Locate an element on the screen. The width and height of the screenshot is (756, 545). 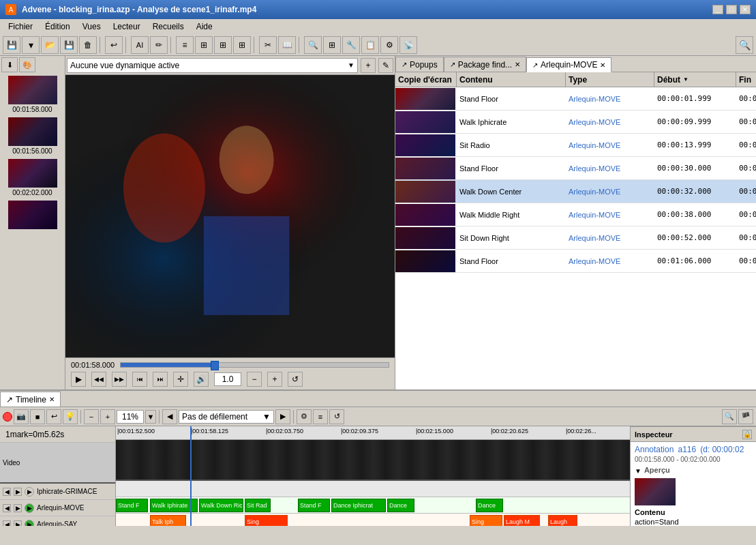
block-stand-f-2: Stand F is located at coordinates (314, 505).